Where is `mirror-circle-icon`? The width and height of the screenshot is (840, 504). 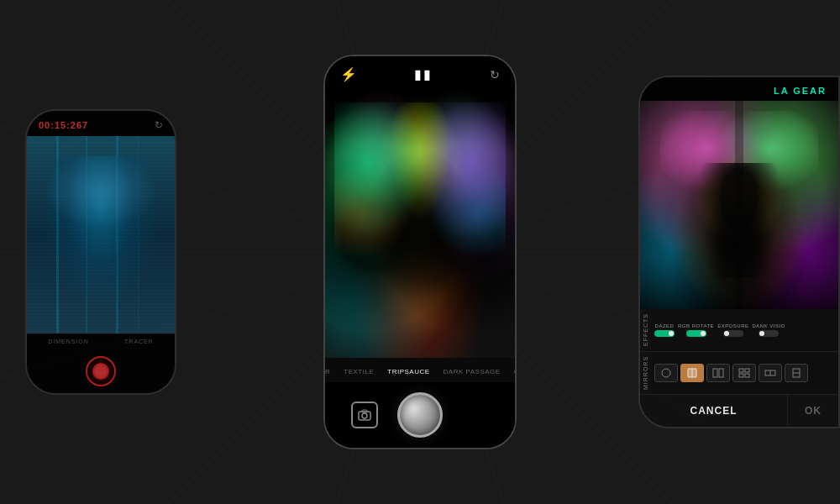 mirror-circle-icon is located at coordinates (666, 373).